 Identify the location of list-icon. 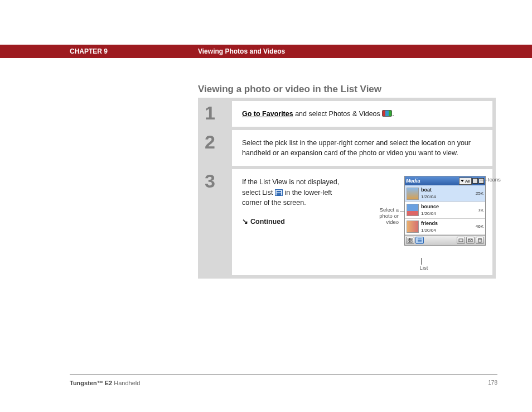
(279, 193).